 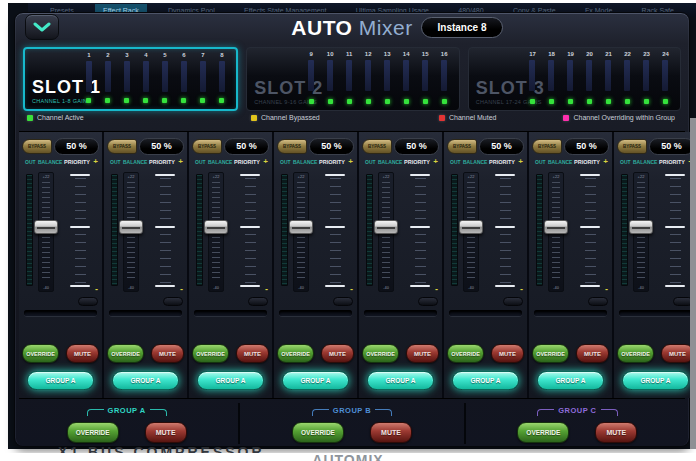 I want to click on slot-channel-indicators: 9 10 11 12 13 14 15 16, so click(x=378, y=78).